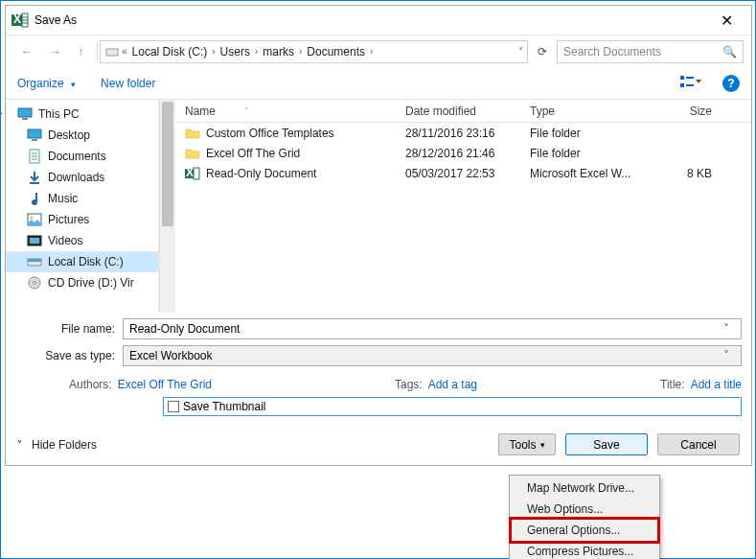 This screenshot has height=559, width=756. Describe the element at coordinates (378, 51) in the screenshot. I see `nav-row: ← → ↑ « Local Disk (C:) › Users › marks …` at that location.